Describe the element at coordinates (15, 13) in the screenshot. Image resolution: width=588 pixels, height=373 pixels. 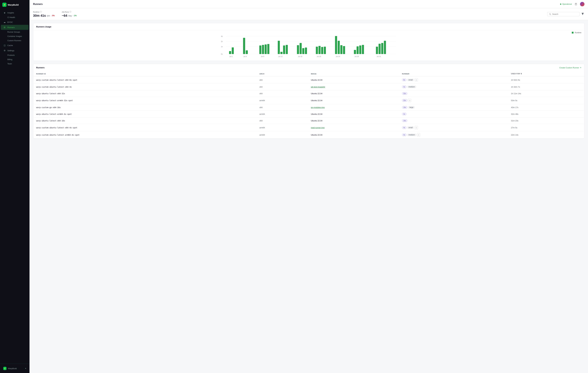
I see `sidebar-item-insights: ◈ Insights` at that location.